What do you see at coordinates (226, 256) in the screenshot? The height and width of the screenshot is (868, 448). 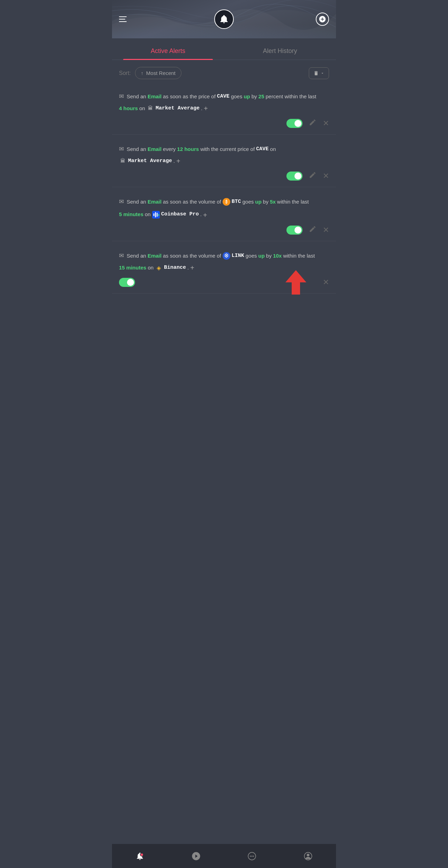 I see `chainlink-icon` at bounding box center [226, 256].